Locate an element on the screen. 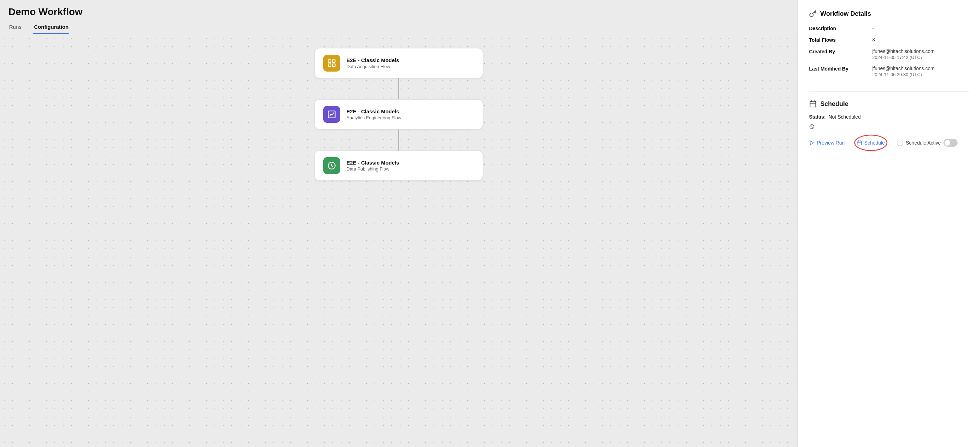  page-title: Demo Workflow is located at coordinates (399, 11).